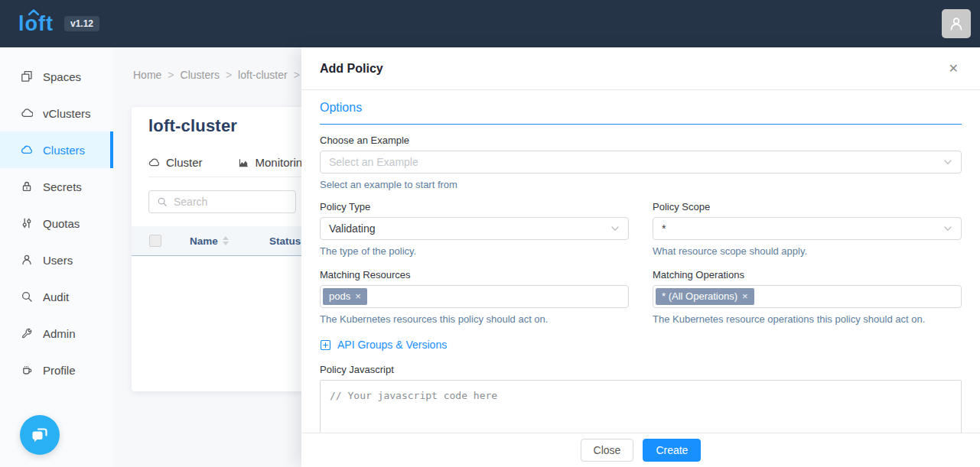  What do you see at coordinates (285, 242) in the screenshot?
I see `column-header-status: Status` at bounding box center [285, 242].